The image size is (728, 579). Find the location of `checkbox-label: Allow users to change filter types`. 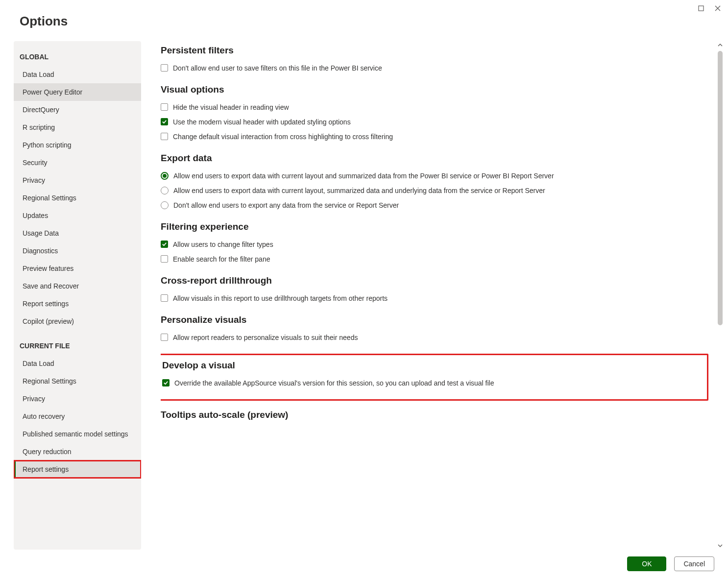

checkbox-label: Allow users to change filter types is located at coordinates (223, 244).